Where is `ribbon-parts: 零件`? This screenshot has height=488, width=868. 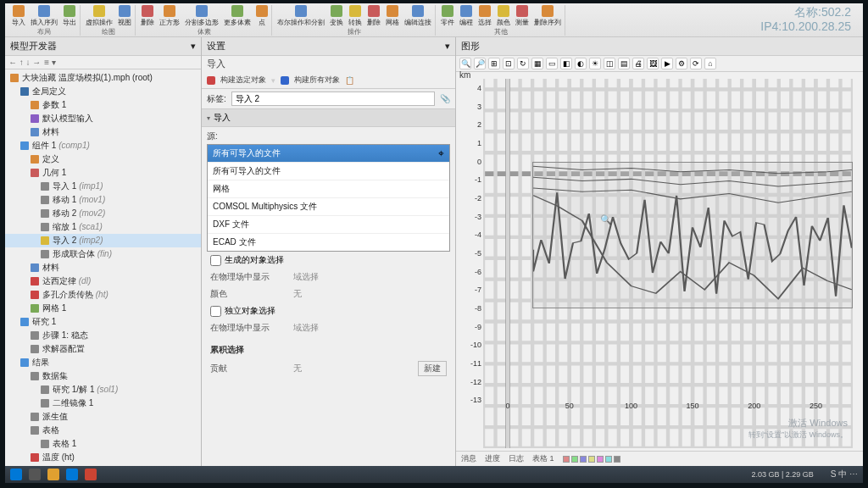 ribbon-parts: 零件 is located at coordinates (448, 16).